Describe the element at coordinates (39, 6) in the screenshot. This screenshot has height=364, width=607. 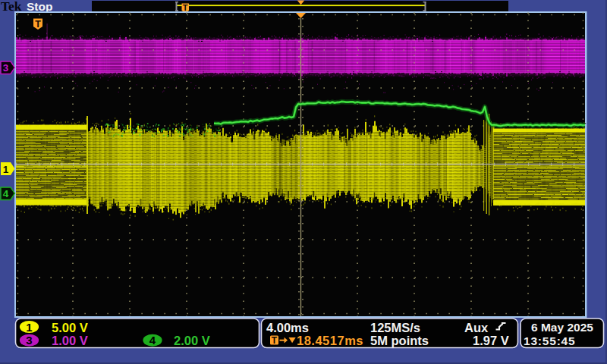
I see `svg-text: Stop` at that location.